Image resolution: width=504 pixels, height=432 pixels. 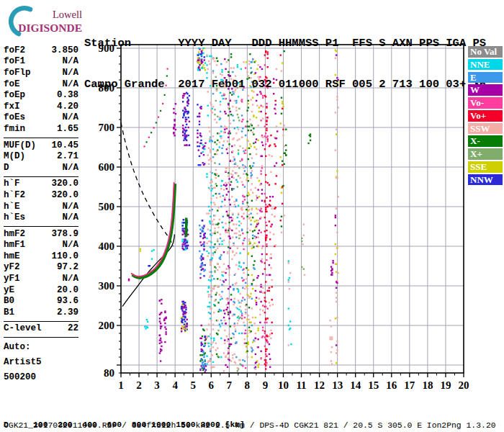 I want to click on param-row: h`F2320.0, so click(x=41, y=195).